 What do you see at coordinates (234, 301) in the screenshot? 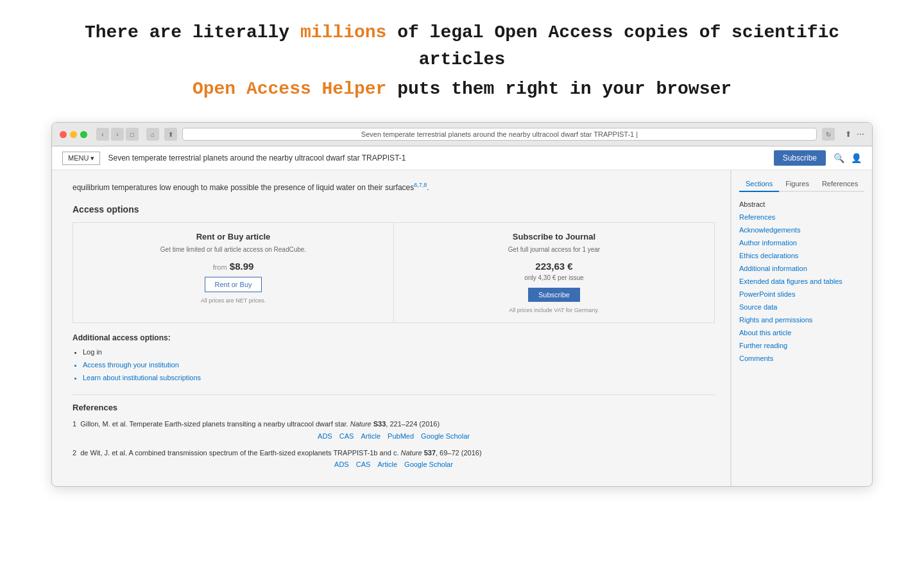
I see `rent-price-note: All prices are NET prices.` at bounding box center [234, 301].